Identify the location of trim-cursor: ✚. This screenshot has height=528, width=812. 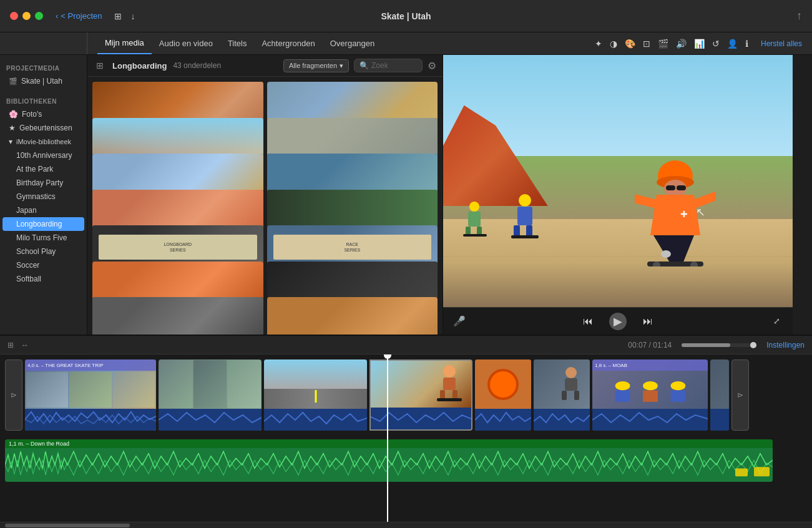
(684, 214).